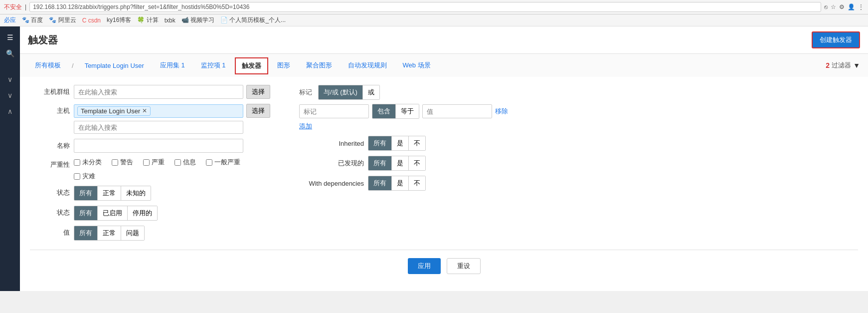  Describe the element at coordinates (223, 162) in the screenshot. I see `severity-average: 一般严重` at that location.